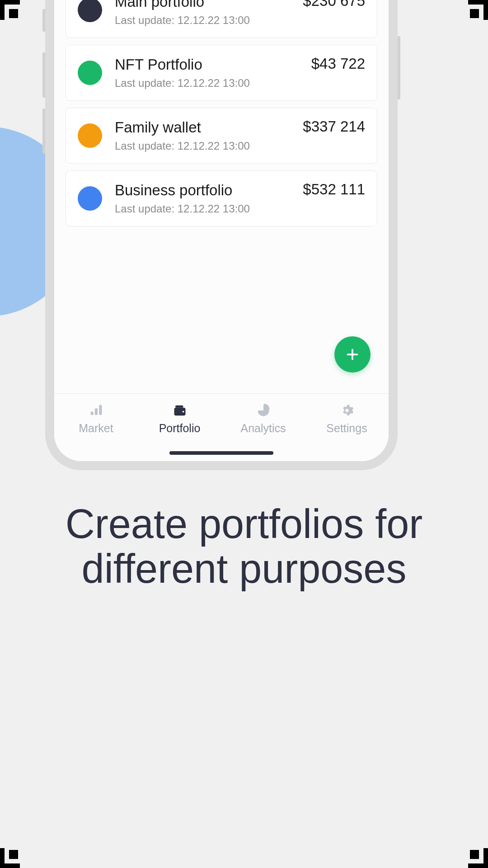 Image resolution: width=488 pixels, height=868 pixels. I want to click on tab-label: Market, so click(96, 429).